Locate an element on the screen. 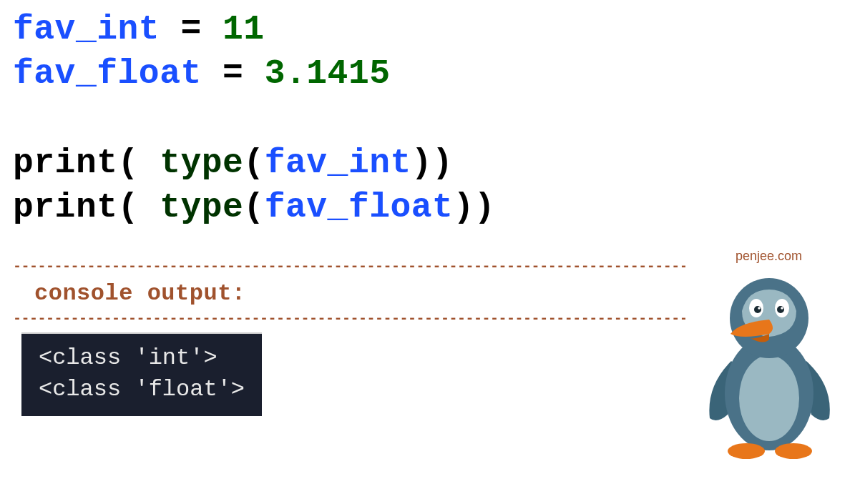 The height and width of the screenshot is (504, 860). mascot-container: penjee.com is located at coordinates (768, 357).